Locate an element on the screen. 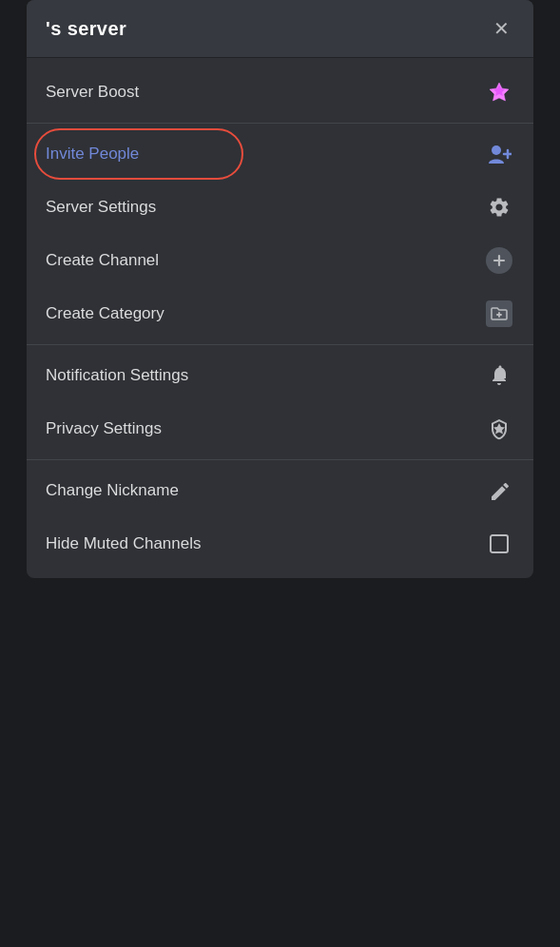 This screenshot has height=947, width=560. checkbox-icon is located at coordinates (499, 544).